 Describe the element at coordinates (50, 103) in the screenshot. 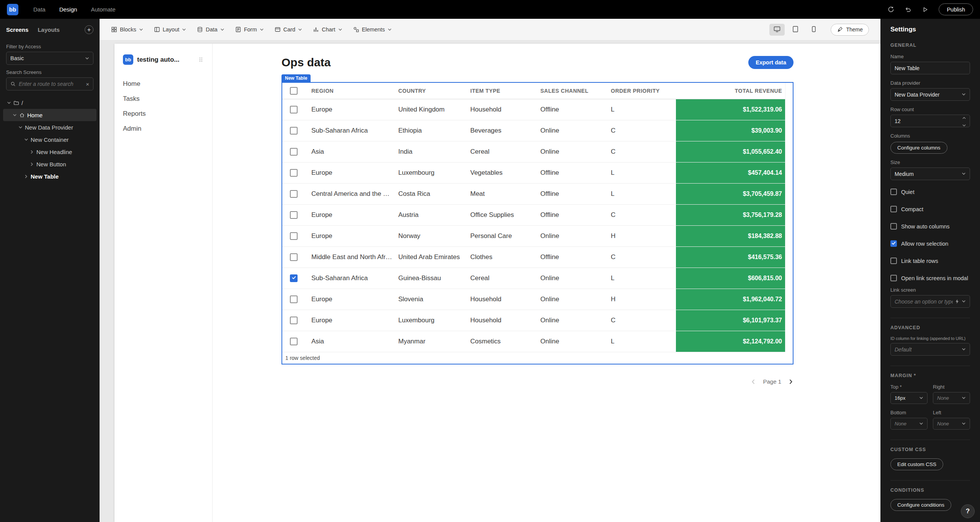

I see `tree-item-root: /` at that location.